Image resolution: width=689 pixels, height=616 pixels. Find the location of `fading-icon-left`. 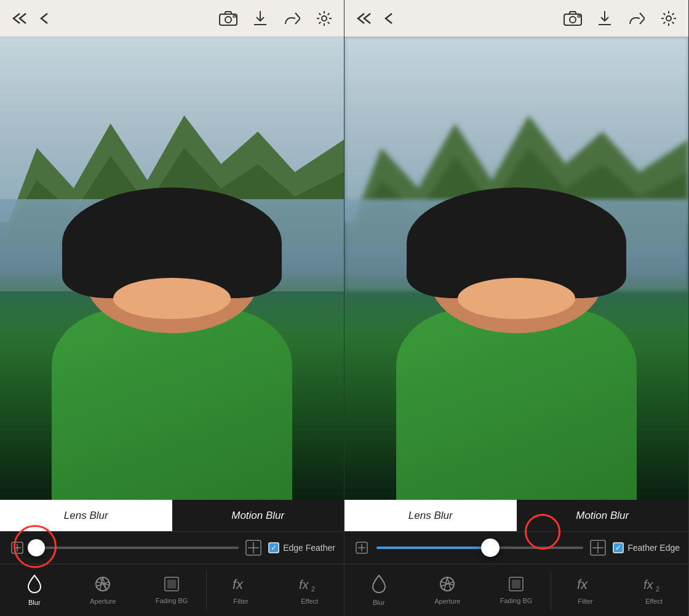

fading-icon-left is located at coordinates (172, 585).